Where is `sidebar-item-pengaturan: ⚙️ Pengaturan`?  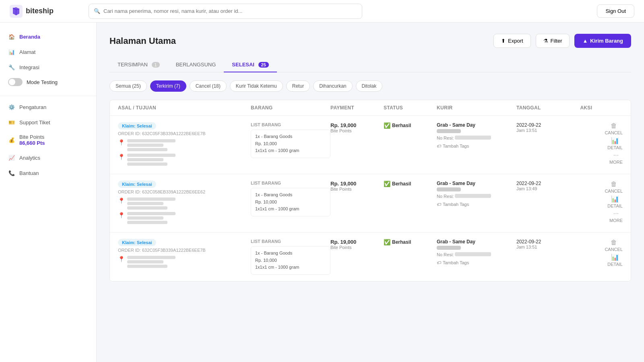
sidebar-item-pengaturan: ⚙️ Pengaturan is located at coordinates (48, 107).